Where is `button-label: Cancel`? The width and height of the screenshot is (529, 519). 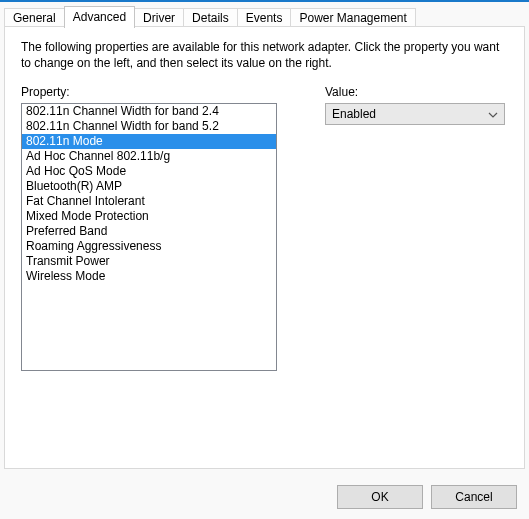 button-label: Cancel is located at coordinates (474, 497).